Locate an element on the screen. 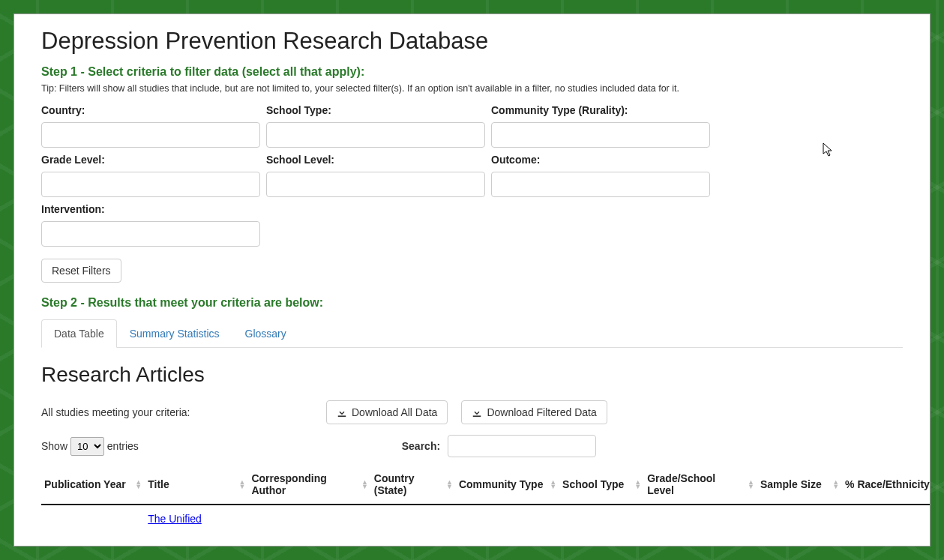 The height and width of the screenshot is (560, 944). outcome-label: Outcome: is located at coordinates (601, 160).